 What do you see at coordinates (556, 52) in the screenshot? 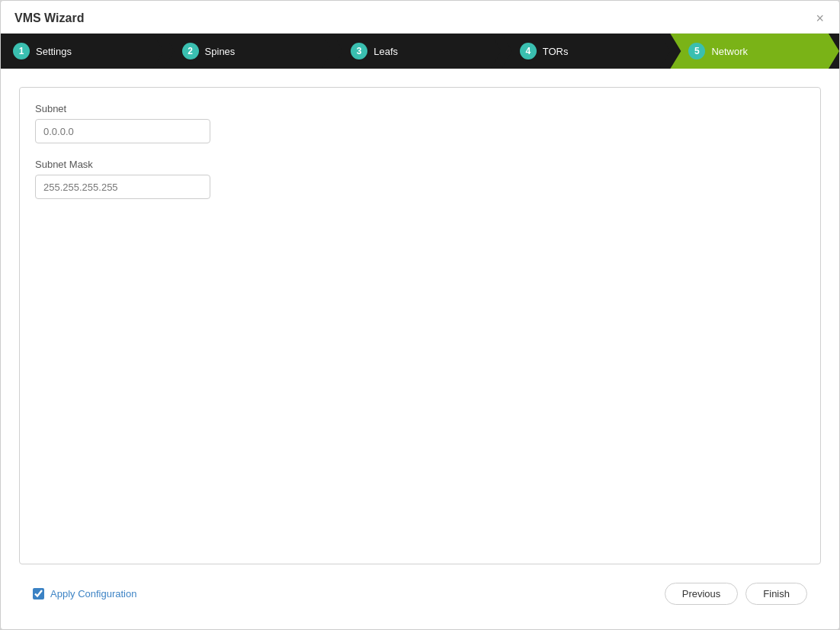
I see `step-label-4: TORs` at bounding box center [556, 52].